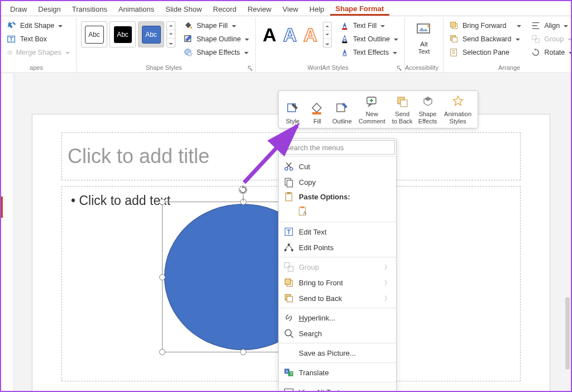  I want to click on resize-handle-s, so click(244, 352).